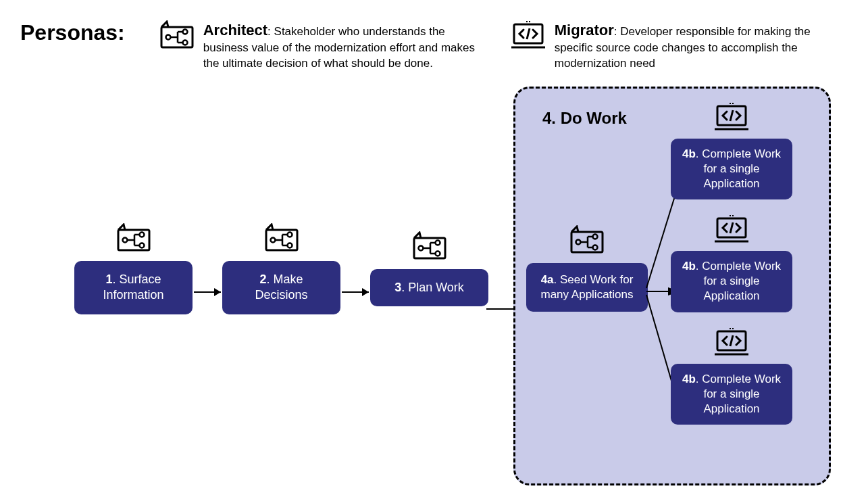 The image size is (868, 499). What do you see at coordinates (732, 376) in the screenshot?
I see `step-4b-3: 4b. Complete Work for a single Applicati…` at bounding box center [732, 376].